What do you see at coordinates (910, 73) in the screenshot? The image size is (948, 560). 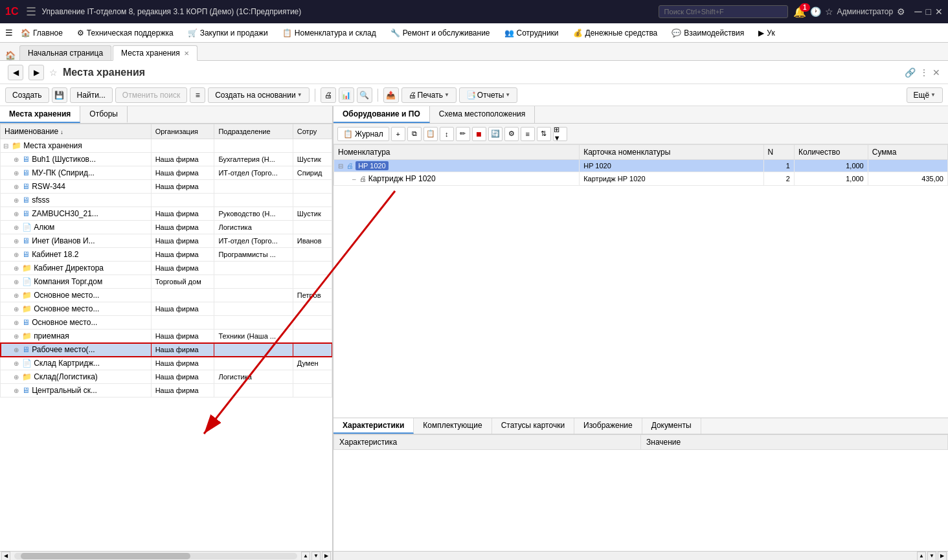 I see `link-icon: 🔗` at bounding box center [910, 73].